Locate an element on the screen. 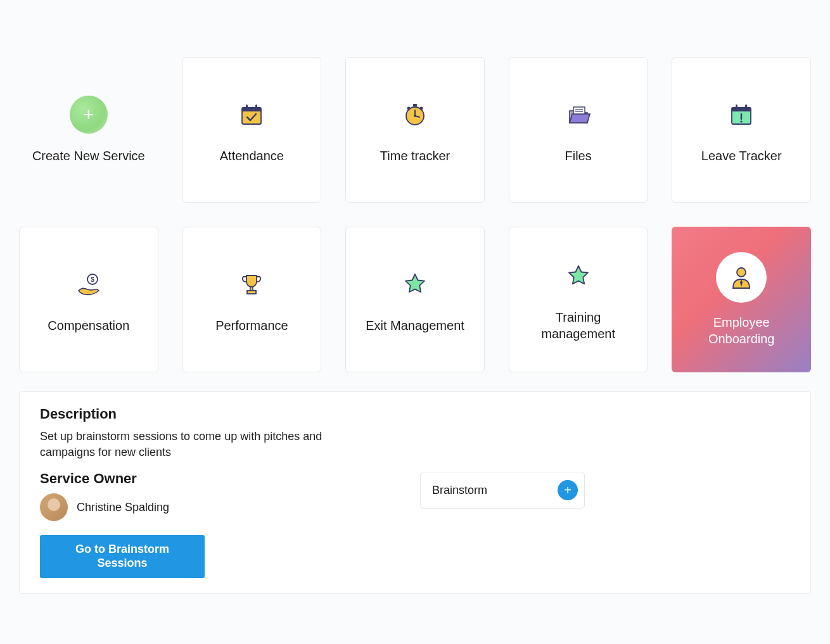 The height and width of the screenshot is (644, 830). service-card-performance: Performance is located at coordinates (252, 300).